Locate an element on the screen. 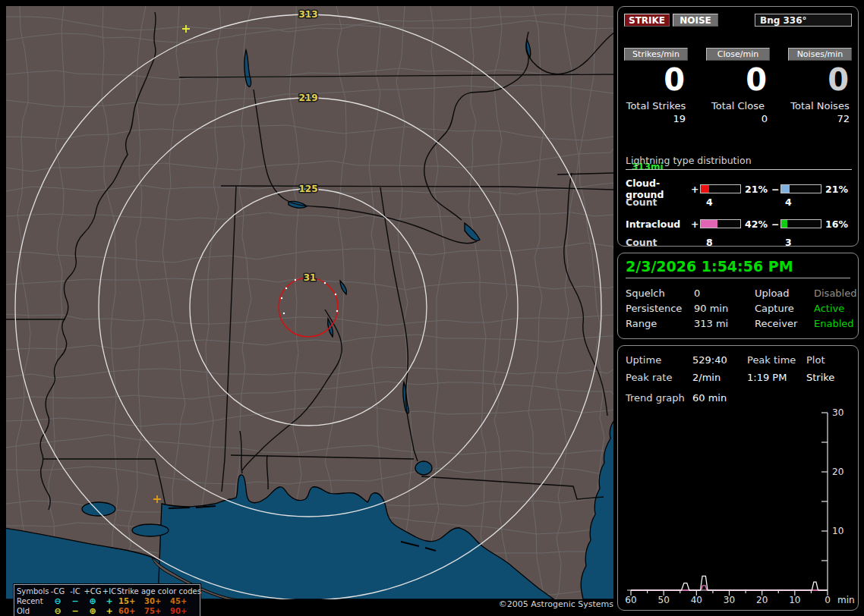 Image resolution: width=864 pixels, height=616 pixels. trend-graph: 1020306050403020100min is located at coordinates (739, 508).